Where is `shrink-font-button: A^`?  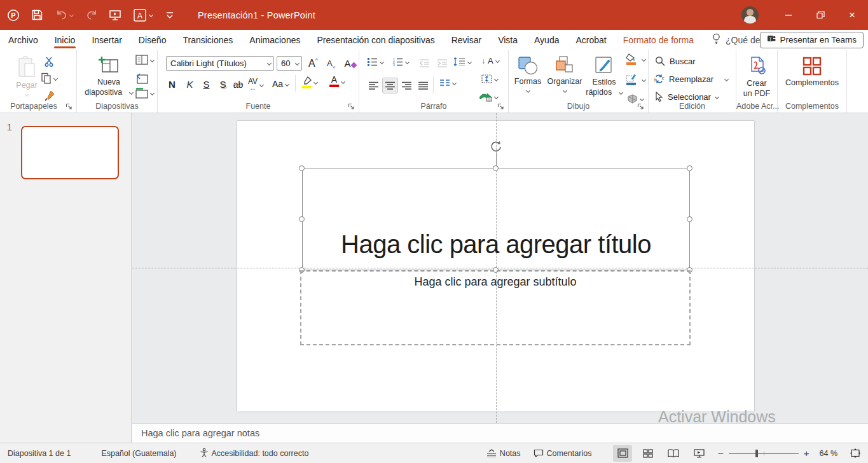
shrink-font-button: A^ is located at coordinates (331, 64).